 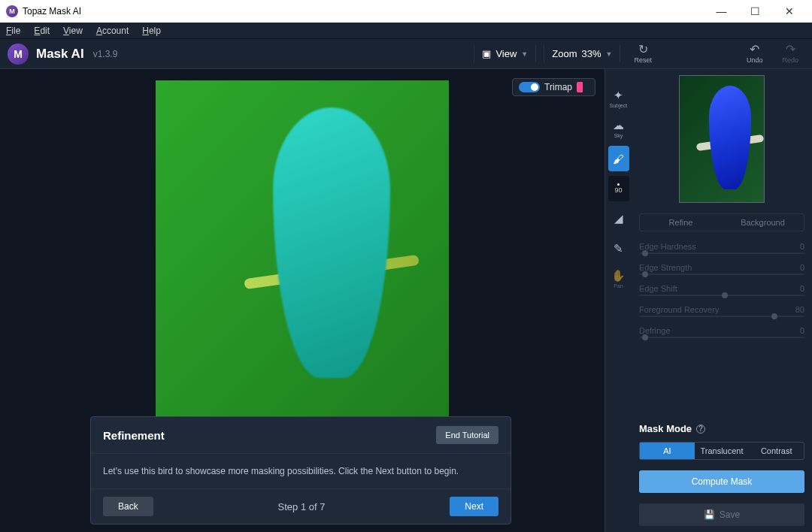 What do you see at coordinates (618, 286) in the screenshot?
I see `tool-pan-label: Pan` at bounding box center [618, 286].